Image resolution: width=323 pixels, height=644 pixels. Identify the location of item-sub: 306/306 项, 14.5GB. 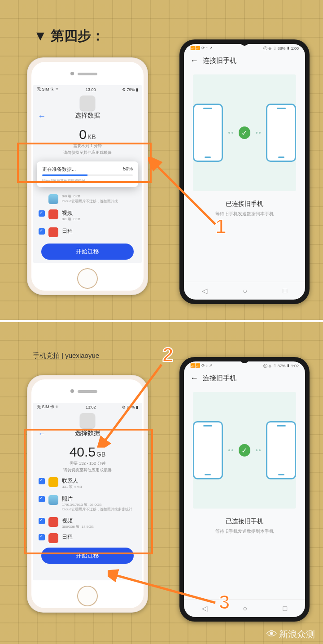
(99, 527).